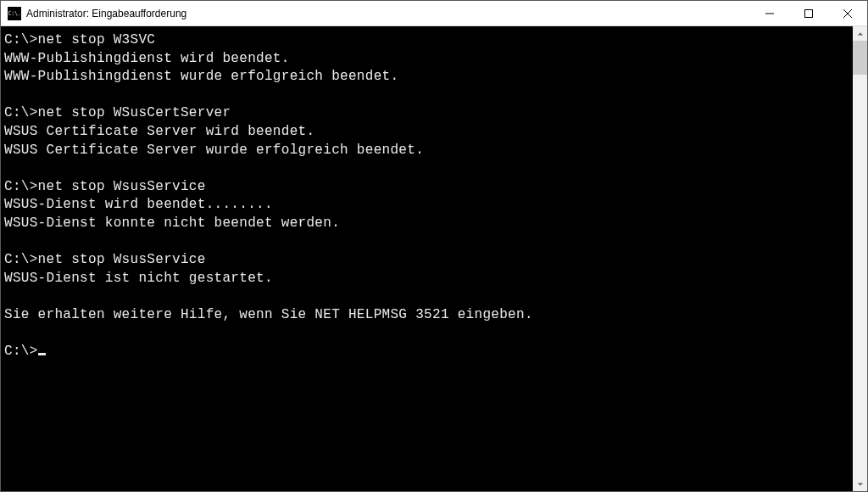  What do you see at coordinates (860, 259) in the screenshot?
I see `scrollbar-track` at bounding box center [860, 259].